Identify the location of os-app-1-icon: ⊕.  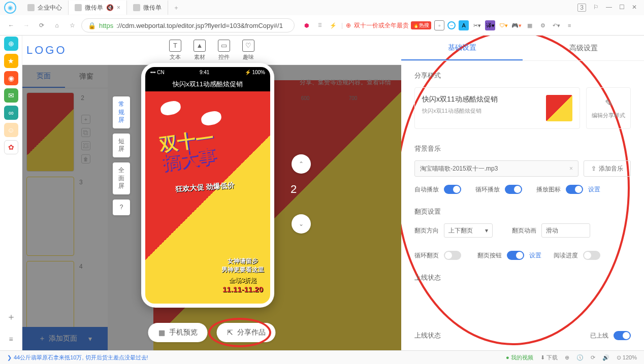
(11, 44).